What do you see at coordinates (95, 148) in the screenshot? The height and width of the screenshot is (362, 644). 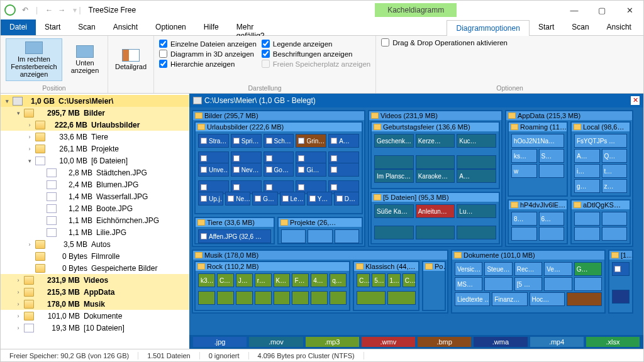 I see `tree-row: ›26,1 MBProjekte` at bounding box center [95, 148].